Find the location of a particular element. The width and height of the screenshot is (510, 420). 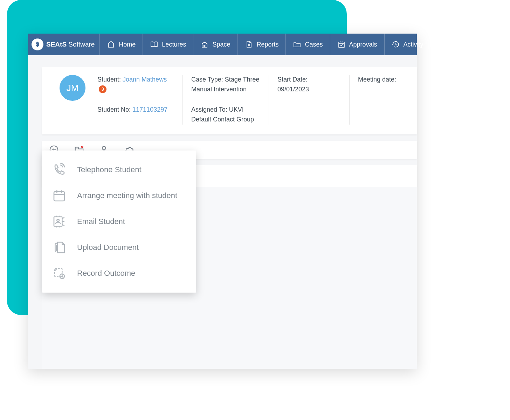

nav-activity: Activity is located at coordinates (407, 44).